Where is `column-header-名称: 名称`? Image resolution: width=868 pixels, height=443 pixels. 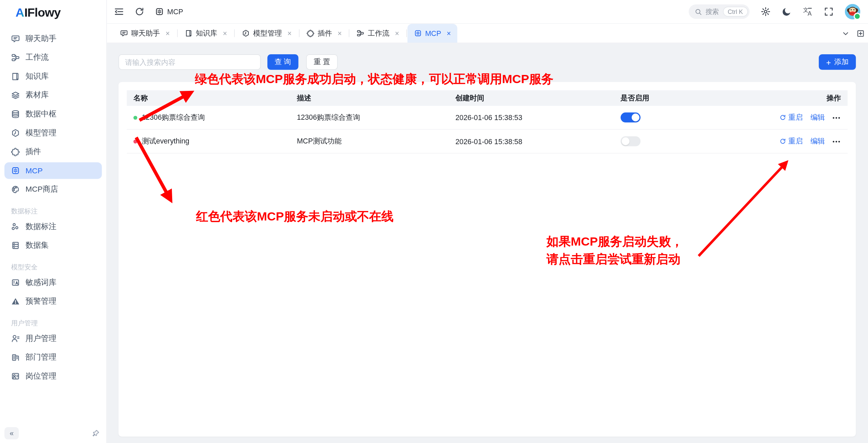
column-header-名称: 名称 is located at coordinates (212, 98).